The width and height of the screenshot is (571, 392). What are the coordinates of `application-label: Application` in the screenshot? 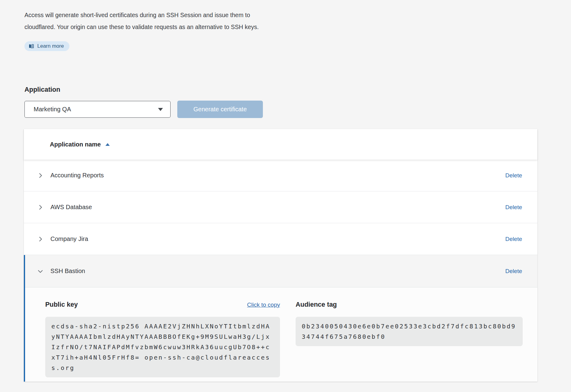 It's located at (298, 90).